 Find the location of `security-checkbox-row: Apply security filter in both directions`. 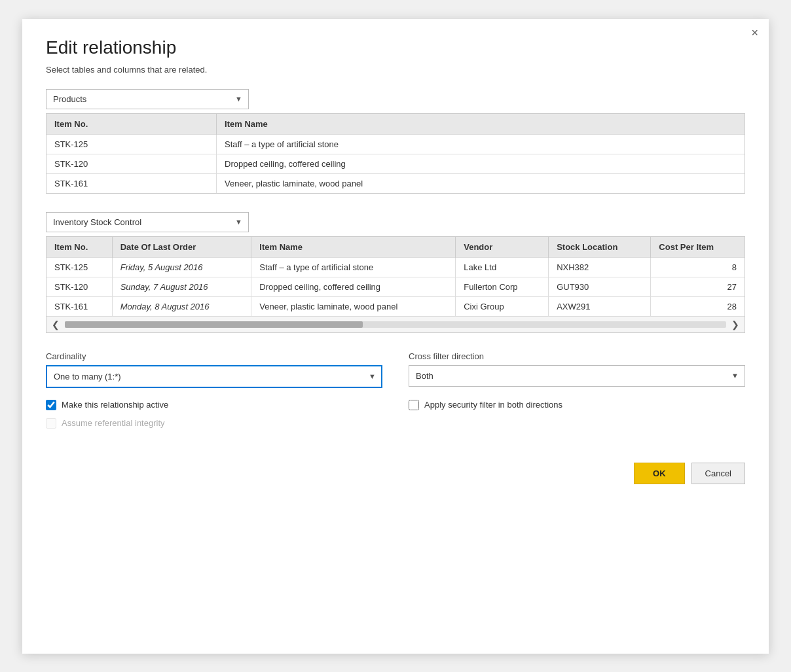

security-checkbox-row: Apply security filter in both directions is located at coordinates (577, 405).